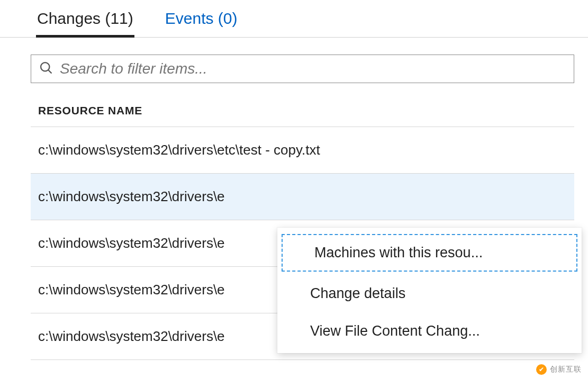 Image resolution: width=588 pixels, height=378 pixels. What do you see at coordinates (566, 370) in the screenshot?
I see `watermark-text: 创新互联` at bounding box center [566, 370].